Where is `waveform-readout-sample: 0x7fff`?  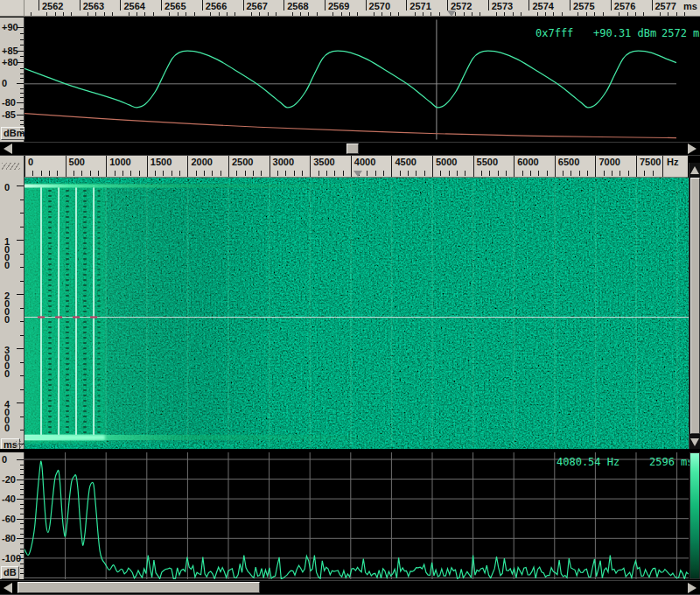 waveform-readout-sample: 0x7fff is located at coordinates (555, 33).